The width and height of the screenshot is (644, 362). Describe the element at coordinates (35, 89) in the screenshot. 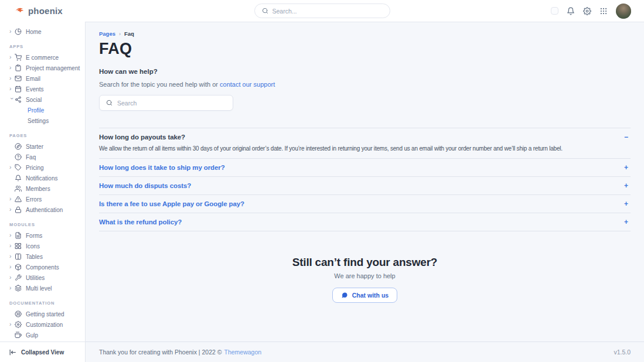

I see `sidebar-item-label: Events` at that location.